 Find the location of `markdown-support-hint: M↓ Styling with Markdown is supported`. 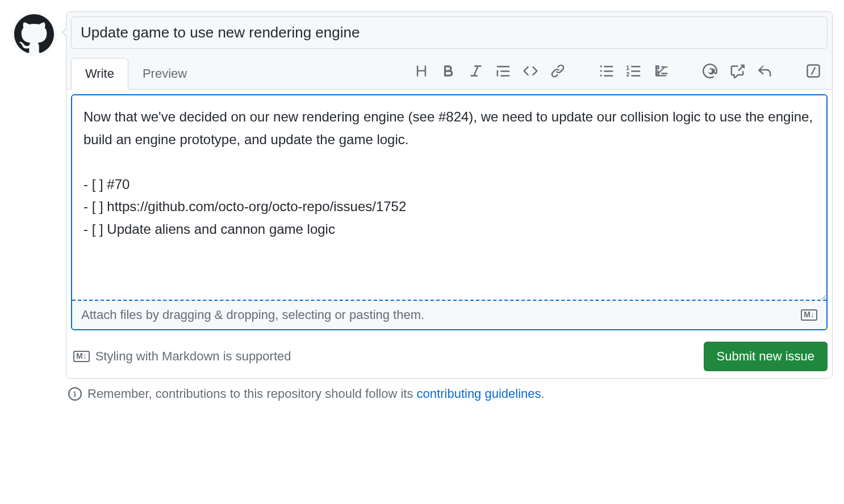

markdown-support-hint: M↓ Styling with Markdown is supported is located at coordinates (182, 356).